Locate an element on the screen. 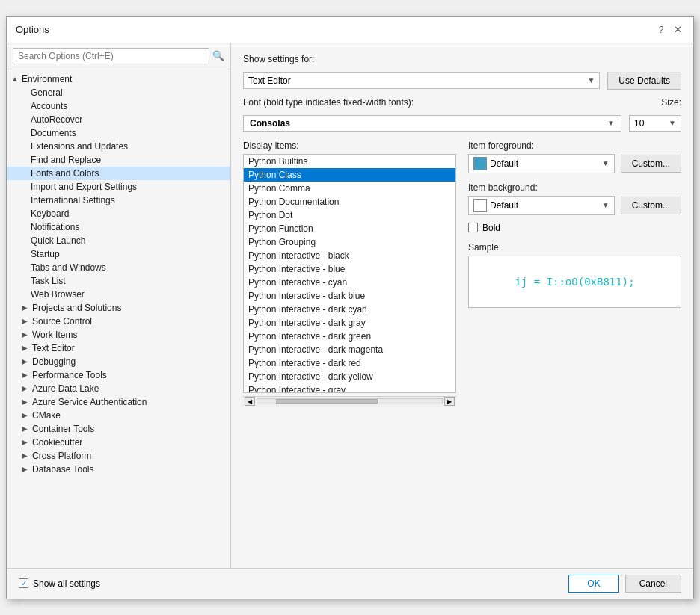  tree-item-cookiecutter: ▶ Cookiecutter is located at coordinates (118, 442).